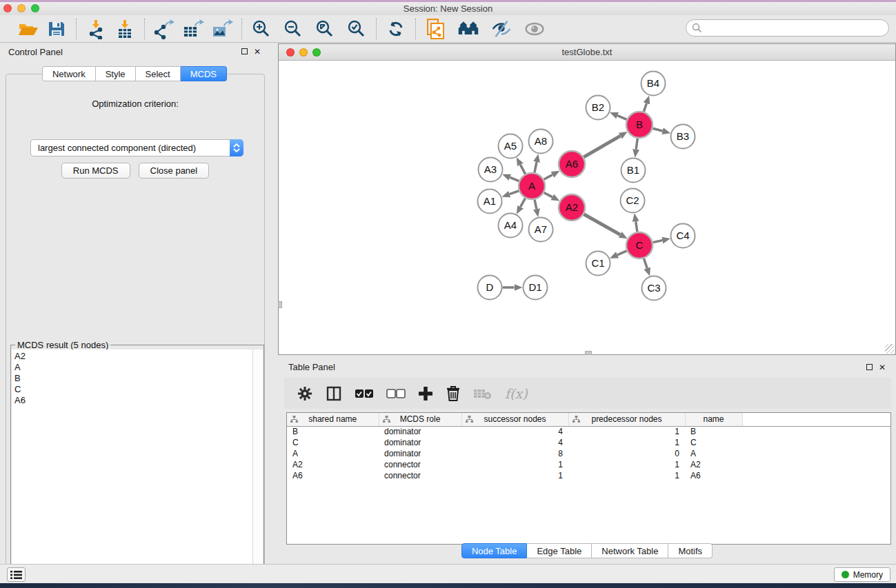  Describe the element at coordinates (96, 29) in the screenshot. I see `import-network-icon` at that location.